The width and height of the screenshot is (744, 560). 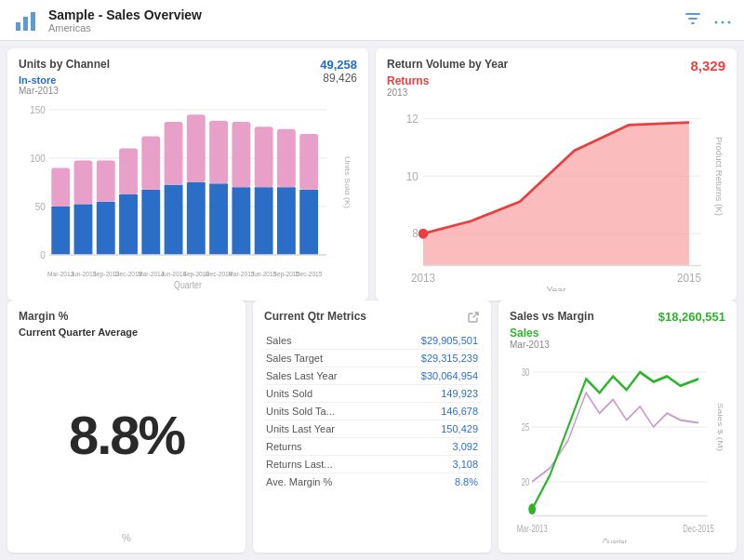 What do you see at coordinates (552, 316) in the screenshot?
I see `sales-title: Sales vs Margin` at bounding box center [552, 316].